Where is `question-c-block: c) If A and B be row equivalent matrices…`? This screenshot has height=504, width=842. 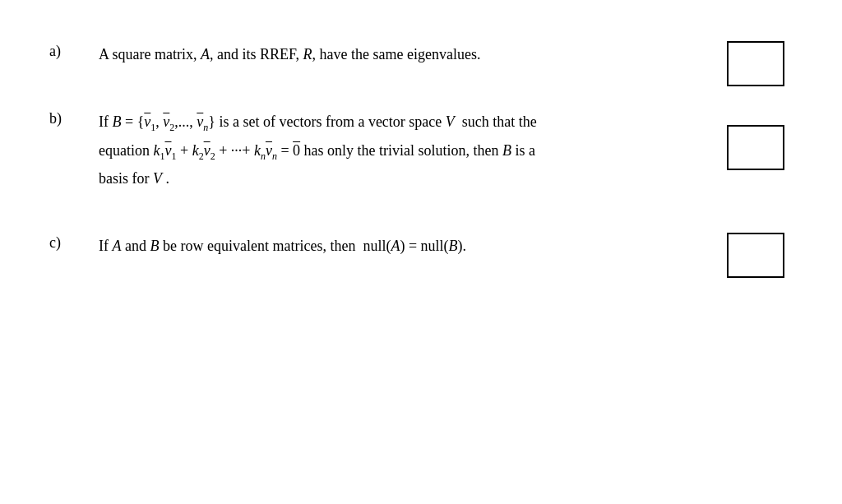 question-c-block: c) If A and B be row equivalent matrices… is located at coordinates (421, 246).